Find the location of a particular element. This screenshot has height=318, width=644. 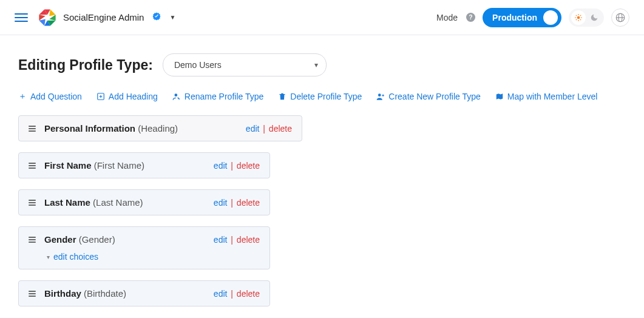

user-plus-icon is located at coordinates (381, 96).